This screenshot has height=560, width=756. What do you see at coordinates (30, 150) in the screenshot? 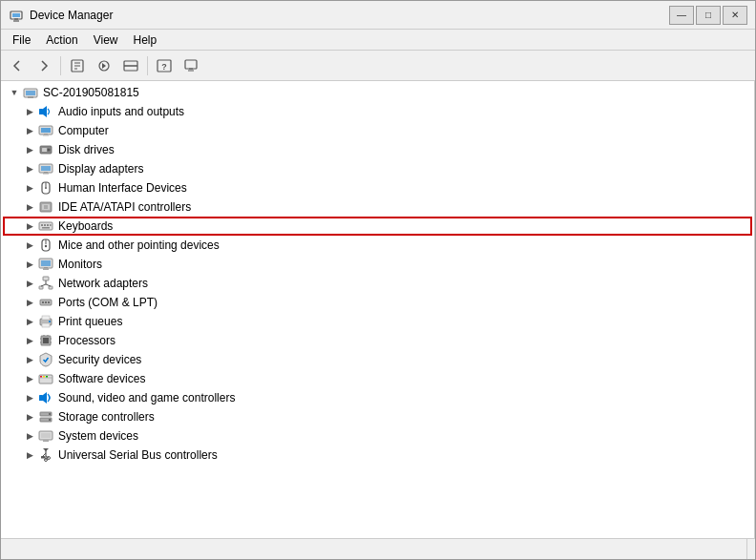
I see `disk-toggle: ▶` at bounding box center [30, 150].